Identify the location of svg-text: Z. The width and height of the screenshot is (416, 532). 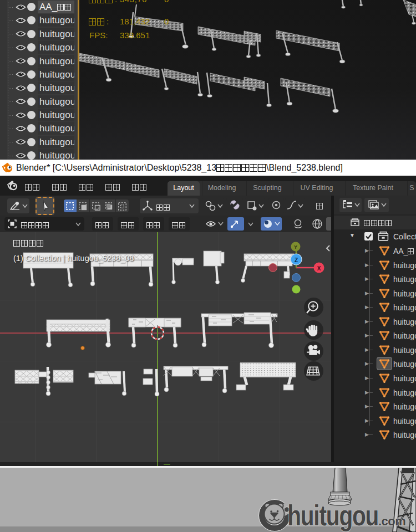
(296, 260).